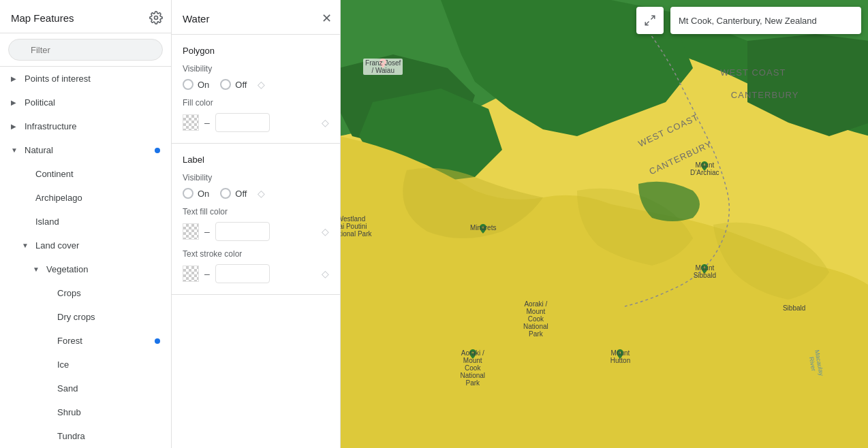  I want to click on mount-sibbald-label: Mount Sibbald, so click(704, 271).